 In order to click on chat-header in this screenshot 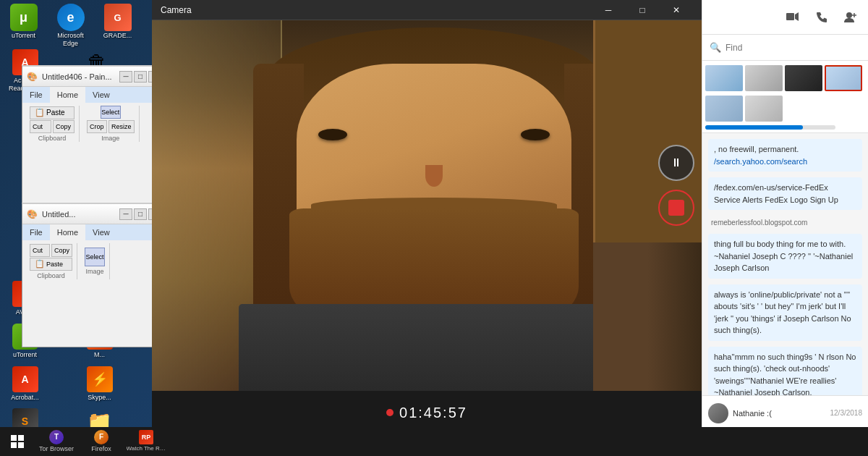, I will do `click(786, 17)`.